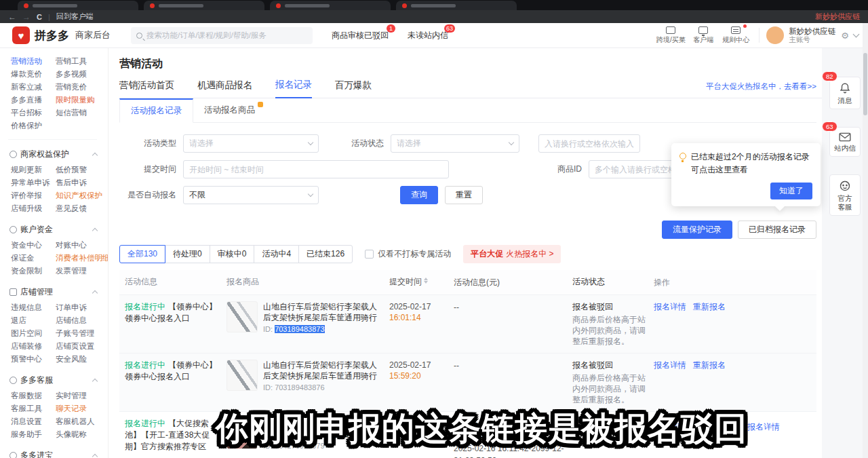 Image resolution: width=868 pixels, height=458 pixels. Describe the element at coordinates (856, 35) in the screenshot. I see `chevron-down-icon` at that location.